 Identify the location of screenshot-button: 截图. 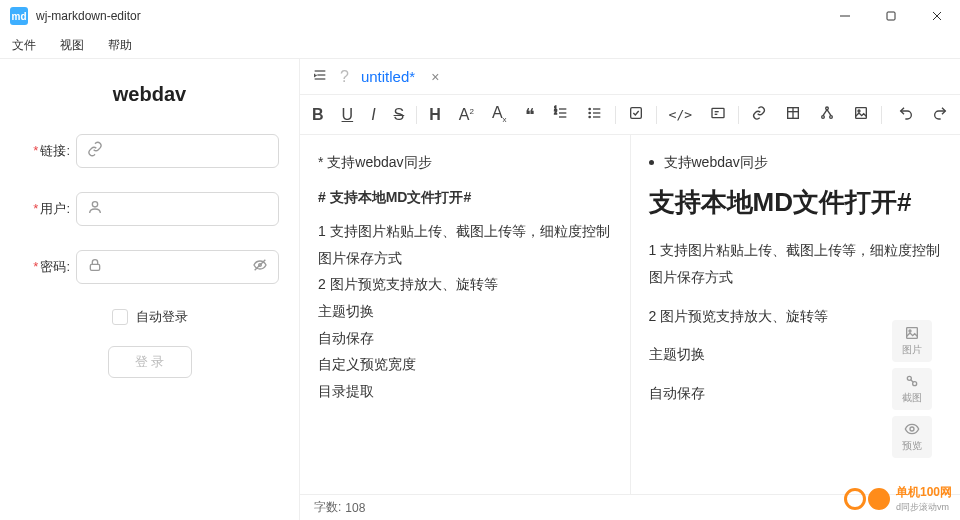
(912, 389).